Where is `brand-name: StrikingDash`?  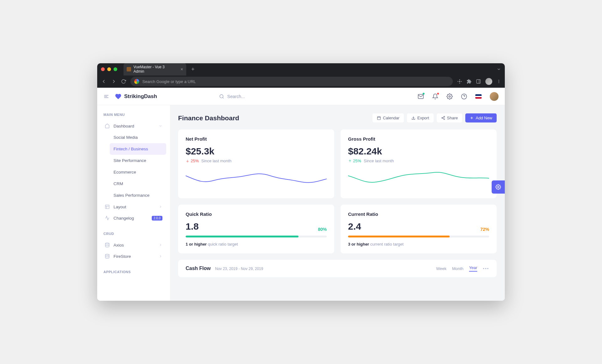
brand-name: StrikingDash is located at coordinates (140, 96).